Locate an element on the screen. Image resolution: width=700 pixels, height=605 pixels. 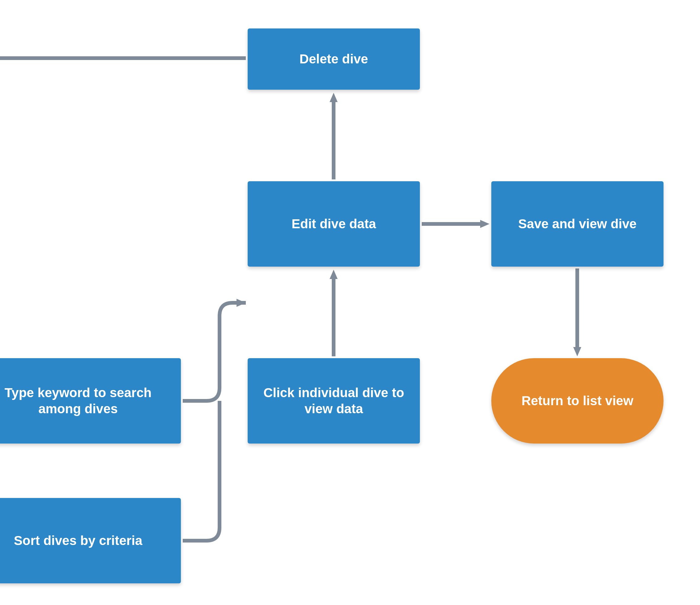
node-edit-dive: Edit dive data is located at coordinates (334, 224).